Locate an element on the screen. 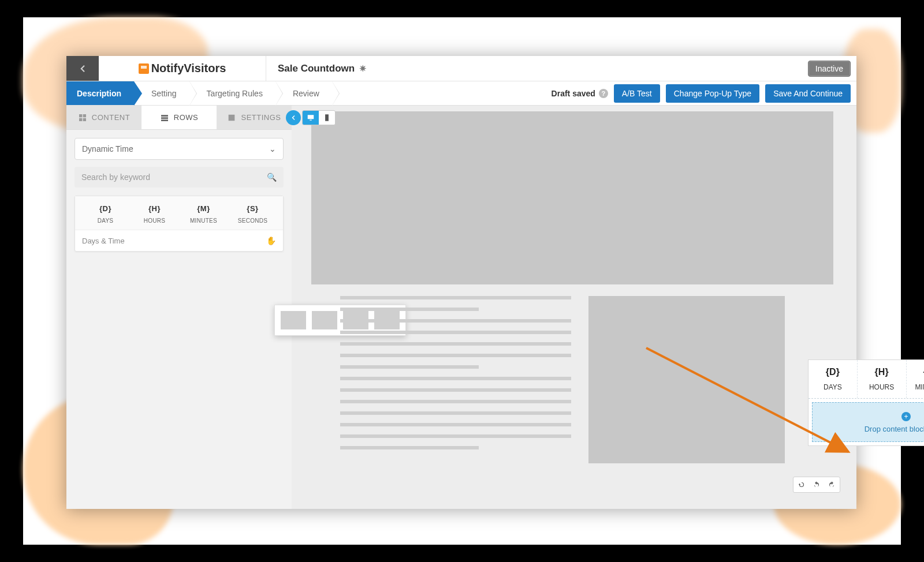 The height and width of the screenshot is (562, 924). back-button is located at coordinates (83, 68).